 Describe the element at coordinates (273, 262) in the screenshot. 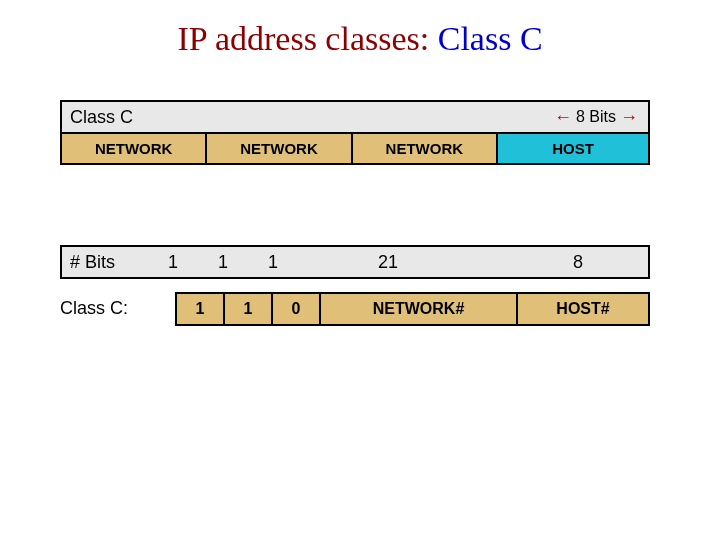

I see `bit-count-1c: 1` at that location.